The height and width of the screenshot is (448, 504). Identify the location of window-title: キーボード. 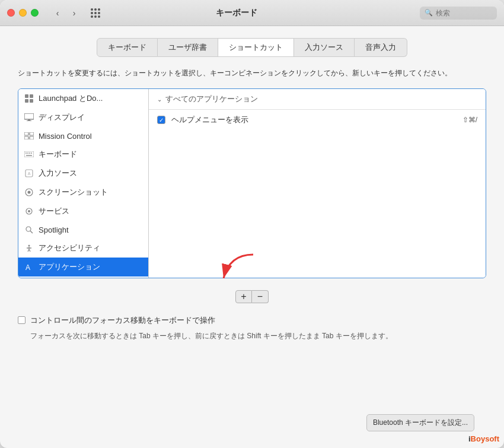
(236, 13).